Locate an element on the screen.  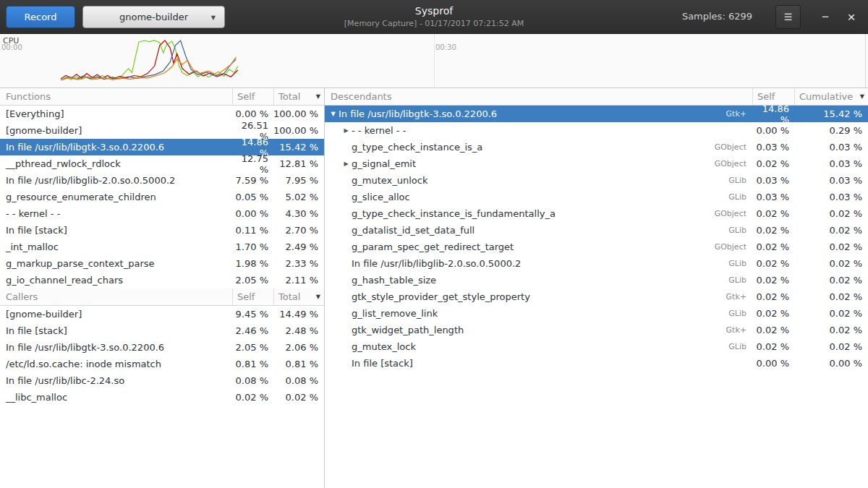
cell-function-name: g_mutex_lockGLib is located at coordinates (538, 347).